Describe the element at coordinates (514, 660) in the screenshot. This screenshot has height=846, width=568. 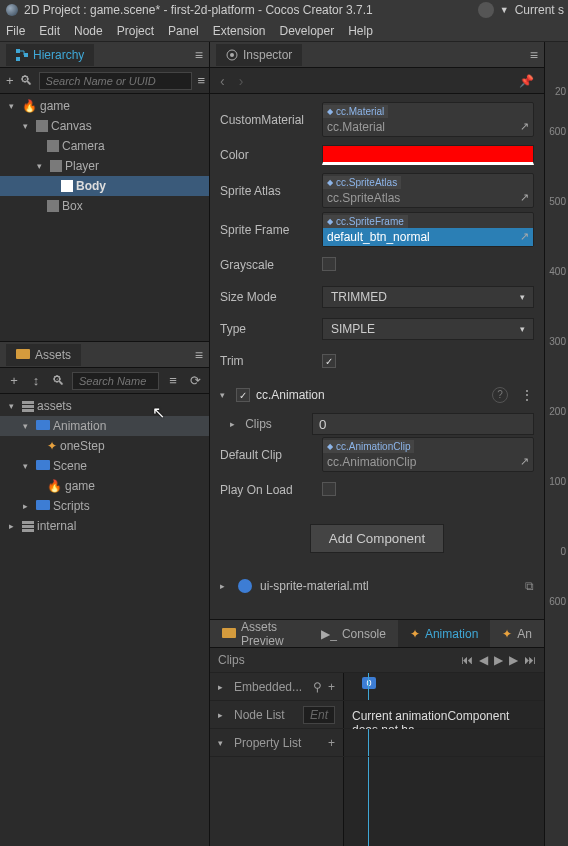
I see `next-frame-icon: ▶` at that location.